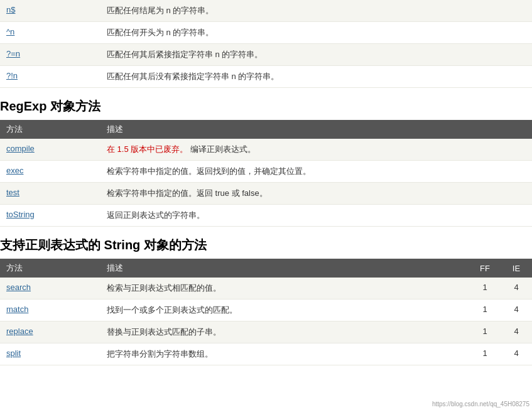 Image resolution: width=532 pixels, height=410 pixels. What do you see at coordinates (266, 216) in the screenshot?
I see `table-row: toString返回正则表达式的字符串。` at bounding box center [266, 216].